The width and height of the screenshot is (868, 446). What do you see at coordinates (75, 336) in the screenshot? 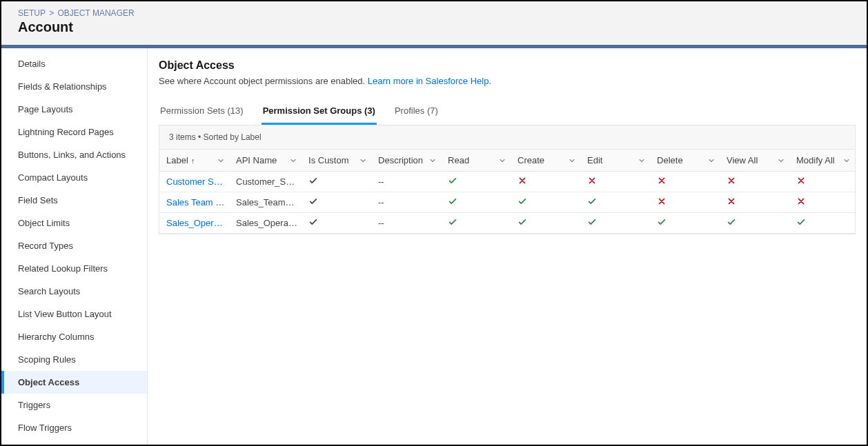
I see `sidebar-item-hierarchy-columns: Hierarchy Columns` at bounding box center [75, 336].